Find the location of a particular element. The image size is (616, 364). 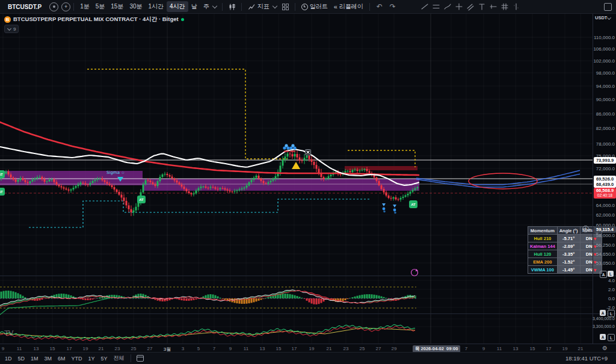

calendar-icon is located at coordinates (140, 359).